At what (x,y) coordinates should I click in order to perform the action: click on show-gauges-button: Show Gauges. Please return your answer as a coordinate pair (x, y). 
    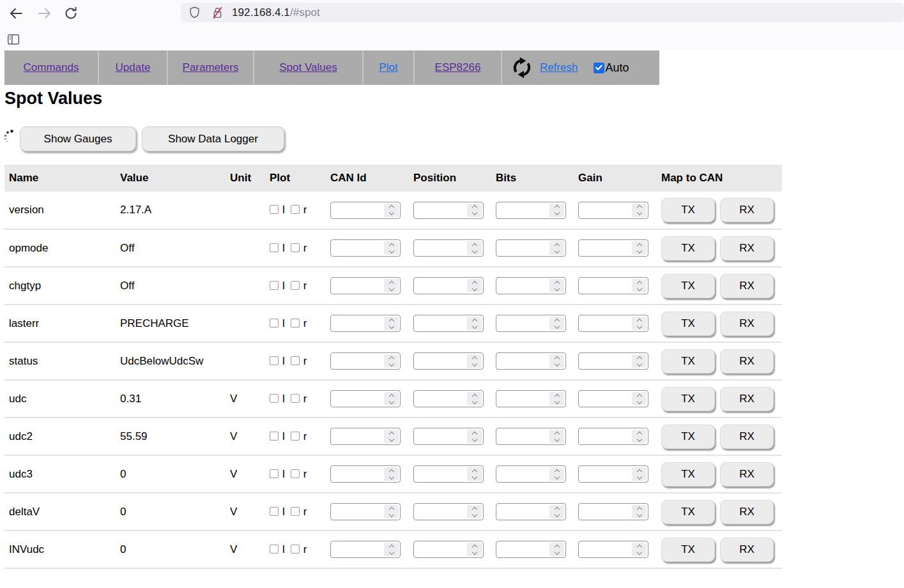
    Looking at the image, I should click on (78, 139).